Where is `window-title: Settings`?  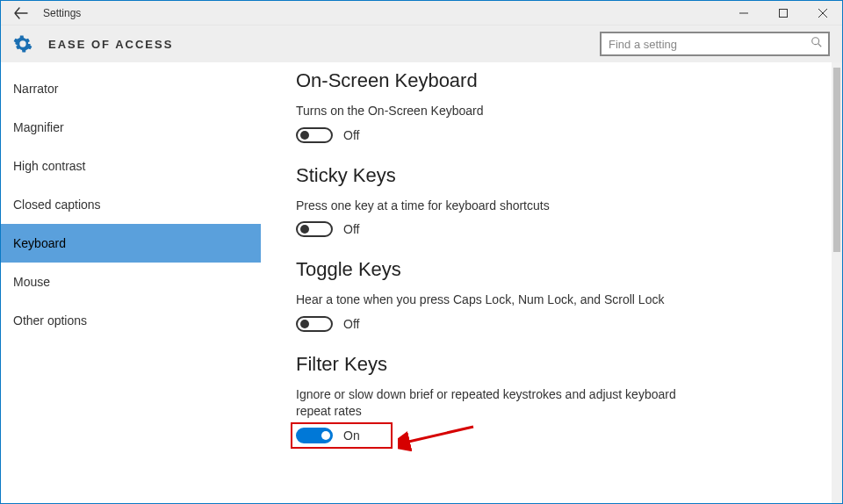 window-title: Settings is located at coordinates (61, 13).